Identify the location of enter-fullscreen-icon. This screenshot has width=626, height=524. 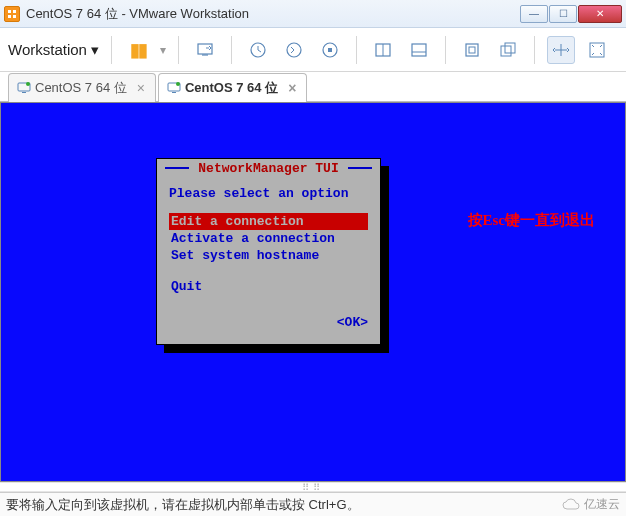
(597, 50).